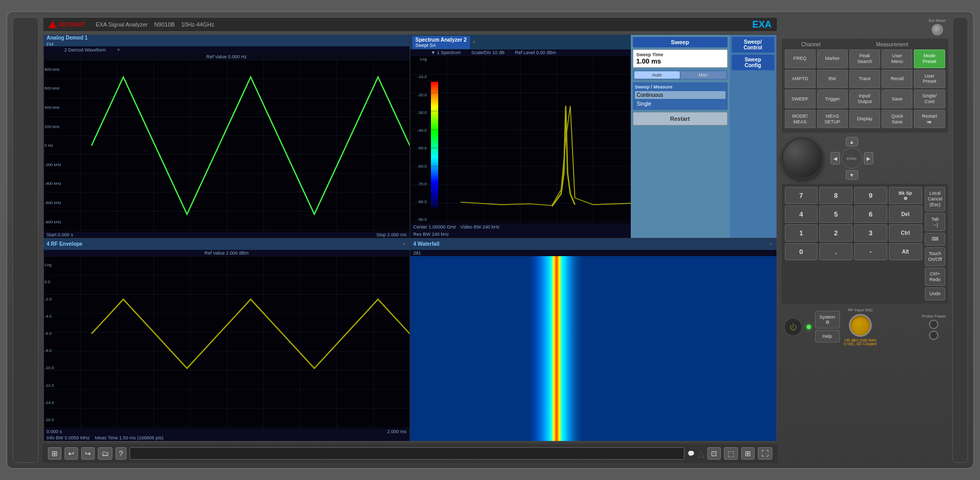 This screenshot has width=980, height=480. Describe the element at coordinates (410, 24) in the screenshot. I see `header-bar: KEYSIGHT EXA Signal Analyzer N9010B 10Hz…` at that location.